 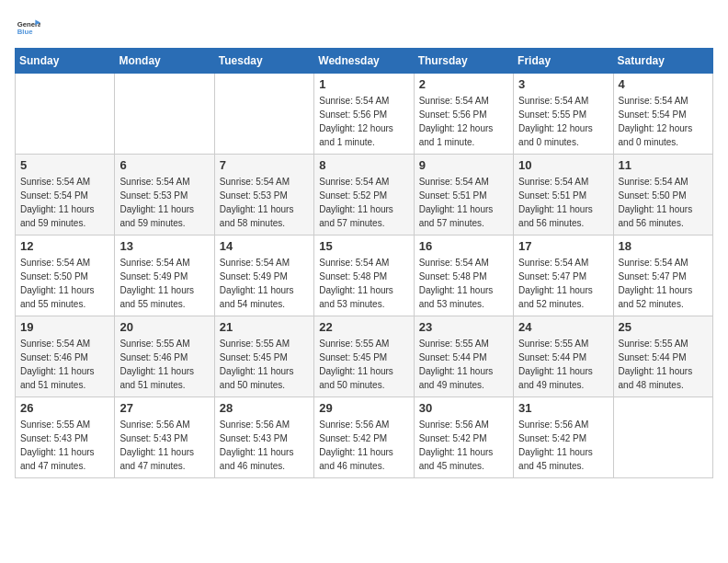 I want to click on day-info: Sunrise: 5:54 AM Sunset: 5:46 PM Dayligh…, so click(x=64, y=364).